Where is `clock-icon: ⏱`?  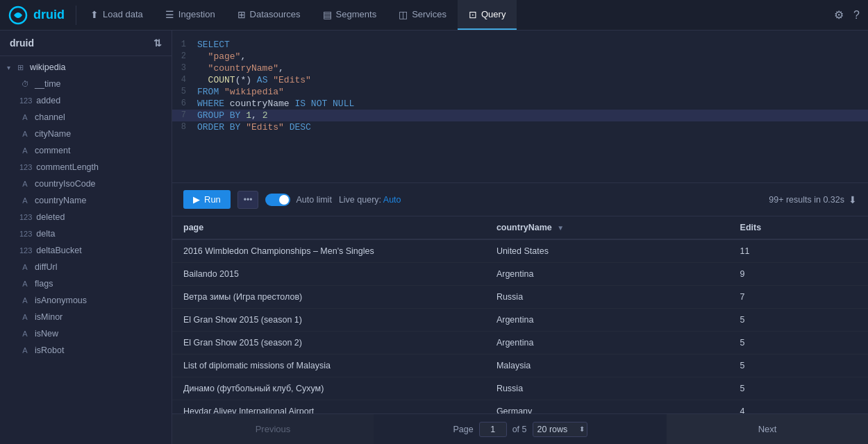 clock-icon: ⏱ is located at coordinates (25, 84).